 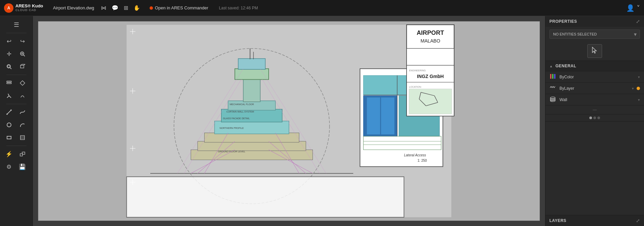 What do you see at coordinates (104, 8) in the screenshot?
I see `share-icon: ⋈` at bounding box center [104, 8].